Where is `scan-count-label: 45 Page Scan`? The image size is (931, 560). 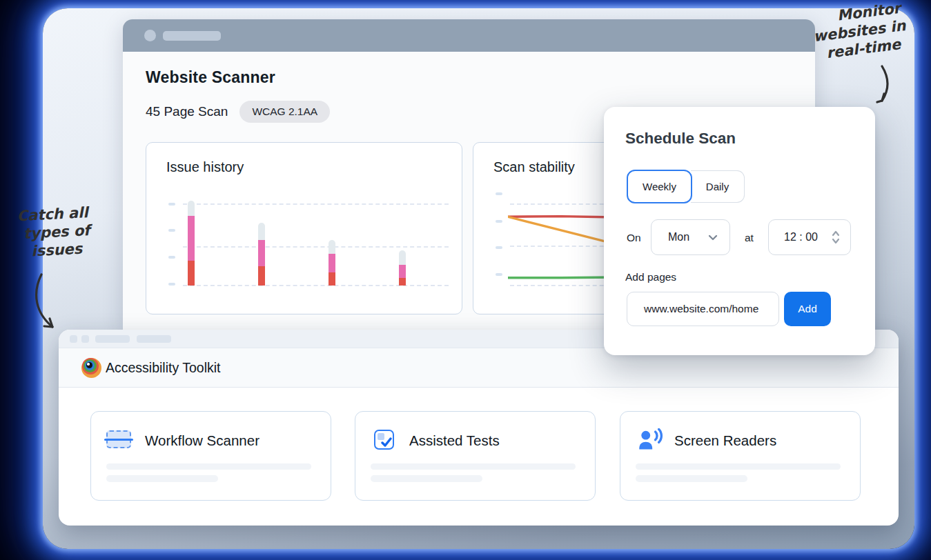
scan-count-label: 45 Page Scan is located at coordinates (186, 112).